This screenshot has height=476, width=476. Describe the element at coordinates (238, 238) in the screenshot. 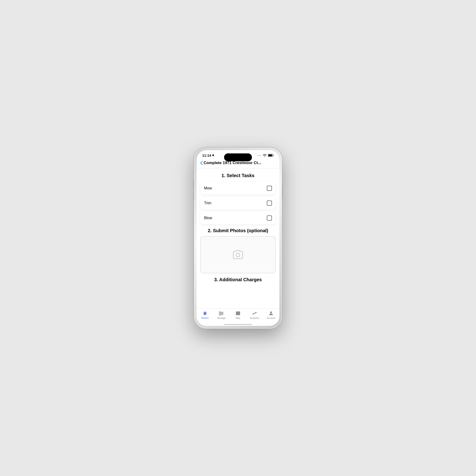

I see `content-scroll: 1. Select Tasks Mow Trim Blow 2. Submit …` at that location.